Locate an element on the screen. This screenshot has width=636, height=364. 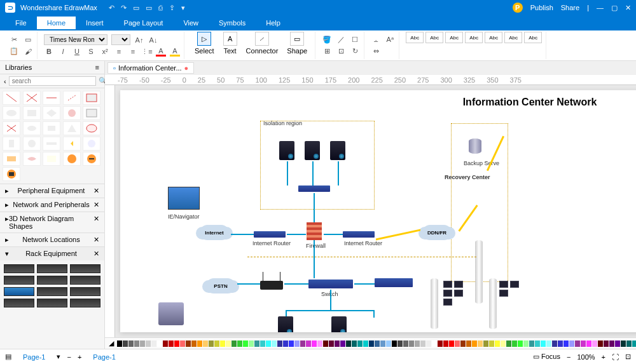
switch-node is located at coordinates (331, 284).